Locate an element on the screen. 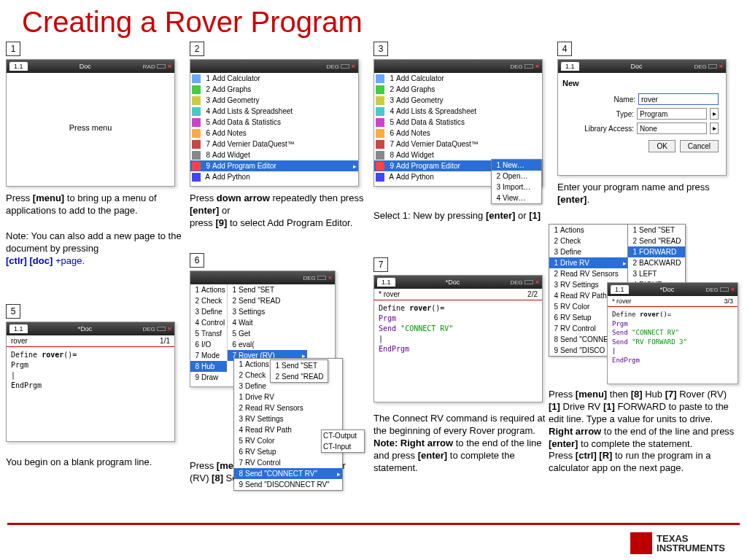  step-number: 6 is located at coordinates (197, 260).